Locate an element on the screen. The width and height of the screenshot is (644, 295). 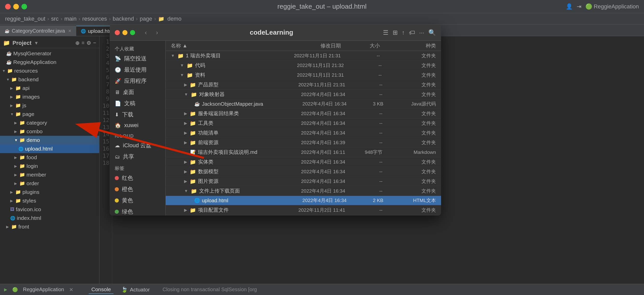
docs-item: 📄 文稿 is located at coordinates (138, 103).